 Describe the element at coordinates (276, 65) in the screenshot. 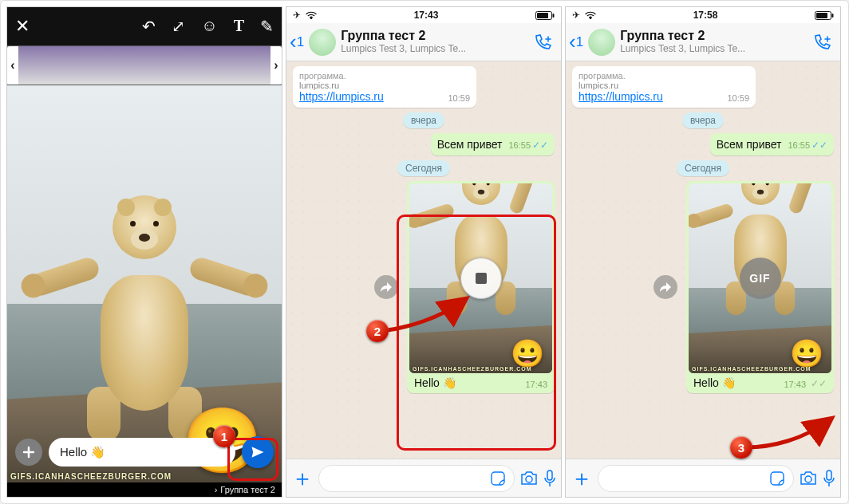

I see `trim-handle-right: ›` at that location.